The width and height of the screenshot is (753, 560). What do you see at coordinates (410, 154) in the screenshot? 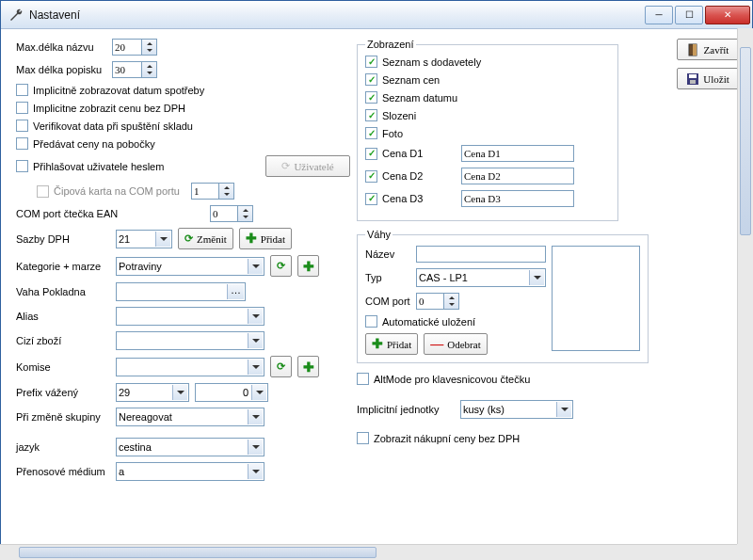
I see `price-d1-checkbox: Cena D1` at bounding box center [410, 154].